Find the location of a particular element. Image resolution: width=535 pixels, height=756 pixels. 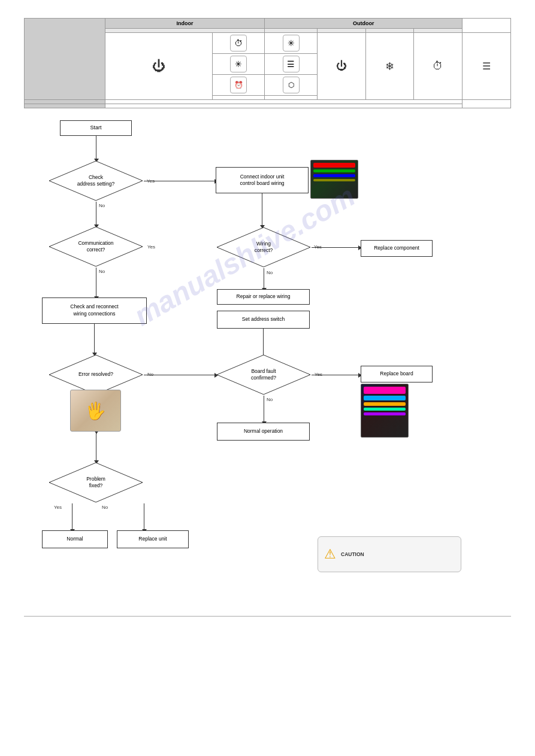

table-spec-row1 is located at coordinates (284, 102).